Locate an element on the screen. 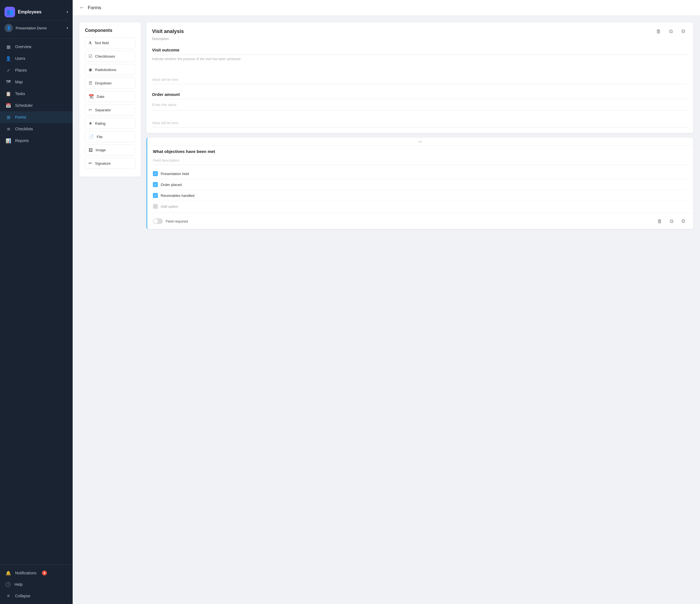 Image resolution: width=700 pixels, height=604 pixels. field-required-label: Field required is located at coordinates (177, 221).